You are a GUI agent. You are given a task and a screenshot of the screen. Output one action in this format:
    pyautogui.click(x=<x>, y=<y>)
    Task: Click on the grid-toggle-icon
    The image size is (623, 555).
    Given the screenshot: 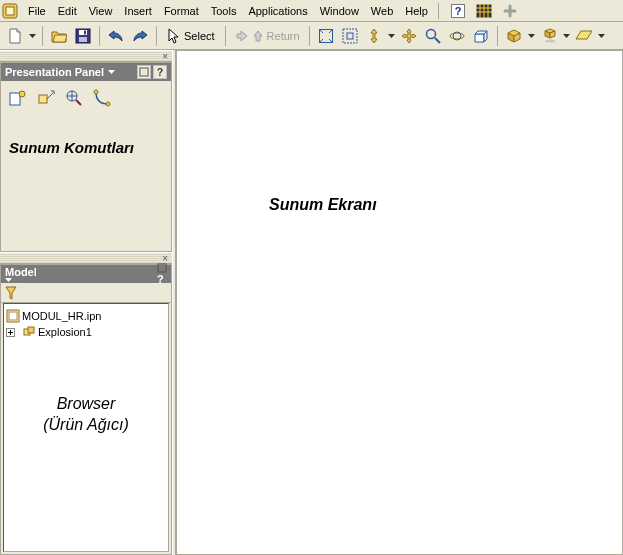 What is the action you would take?
    pyautogui.click(x=484, y=11)
    